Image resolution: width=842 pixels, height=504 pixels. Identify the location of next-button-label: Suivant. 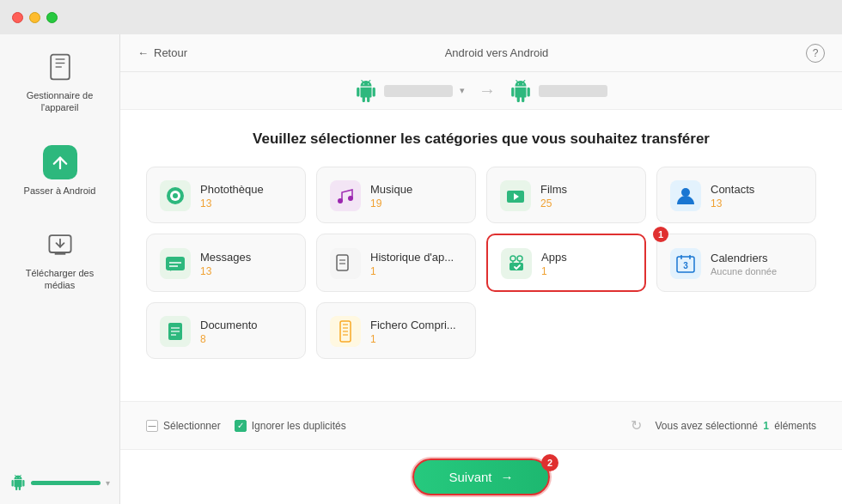
(470, 477).